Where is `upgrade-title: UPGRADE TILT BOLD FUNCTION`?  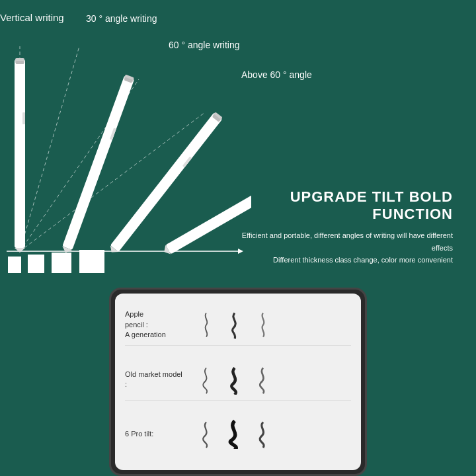
upgrade-title: UPGRADE TILT BOLD FUNCTION is located at coordinates (350, 206).